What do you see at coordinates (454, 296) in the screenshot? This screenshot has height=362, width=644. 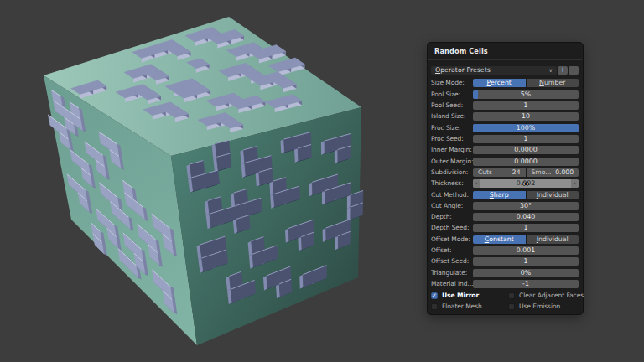 I see `checkbox-use_mirror: ✓Use Mirror` at bounding box center [454, 296].